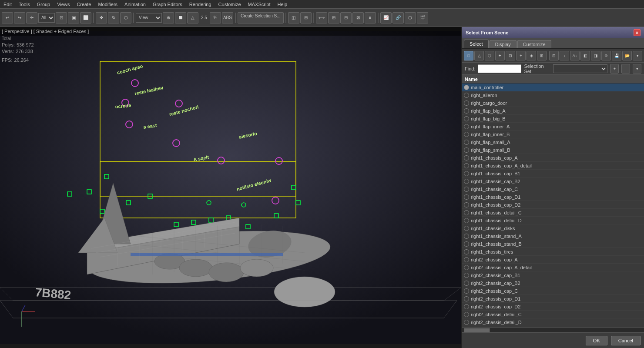 Image resolution: width=644 pixels, height=348 pixels. I want to click on snap2d-btn: △, so click(193, 18).